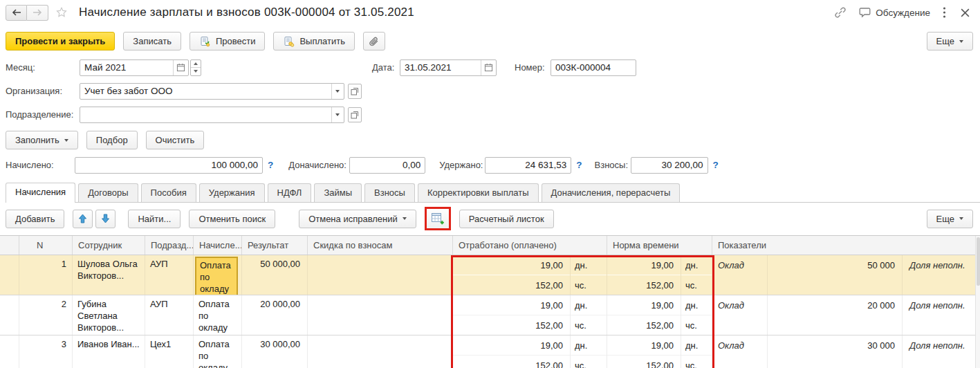 This screenshot has width=980, height=368. I want to click on cell-result: 50 000,00, so click(275, 275).